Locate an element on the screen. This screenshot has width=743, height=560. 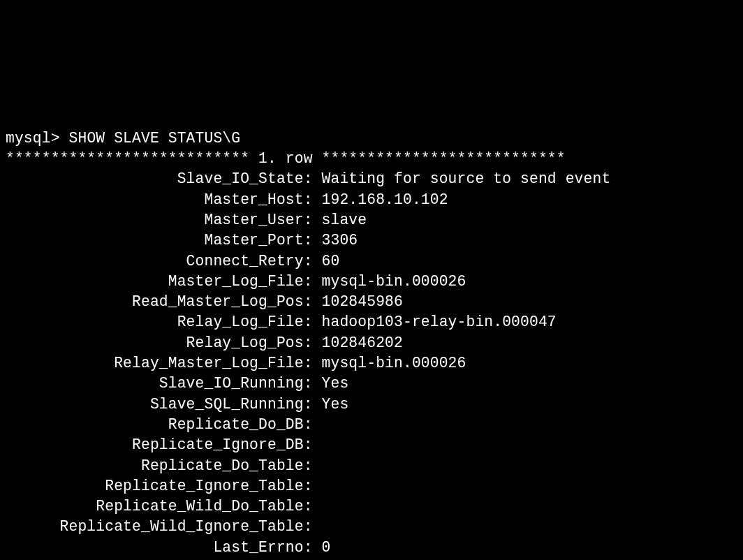
field-label: Relay_Log_File is located at coordinates (155, 323).